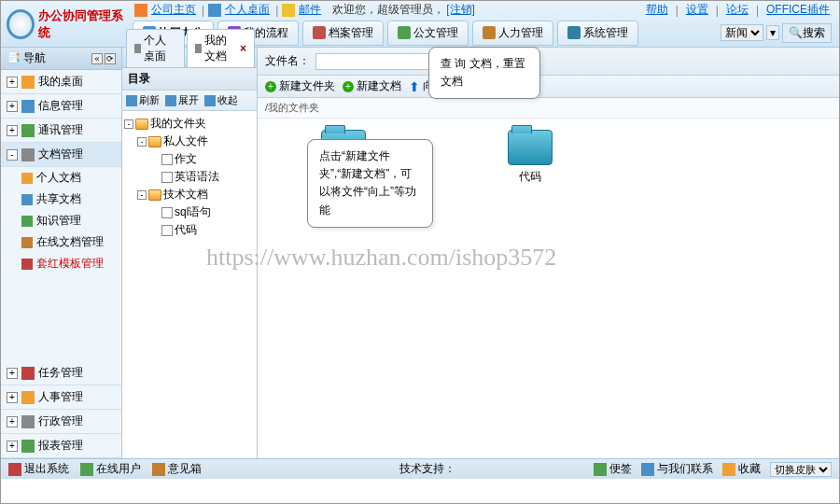  What do you see at coordinates (39, 469) in the screenshot?
I see `footer-logout: 退出系统` at bounding box center [39, 469].